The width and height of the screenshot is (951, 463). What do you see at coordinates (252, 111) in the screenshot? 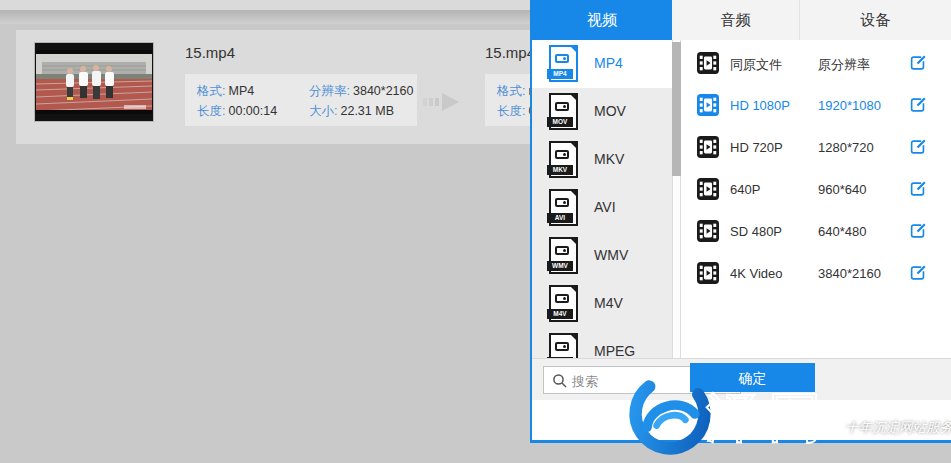
I see `duration-value: 00:00:14` at bounding box center [252, 111].